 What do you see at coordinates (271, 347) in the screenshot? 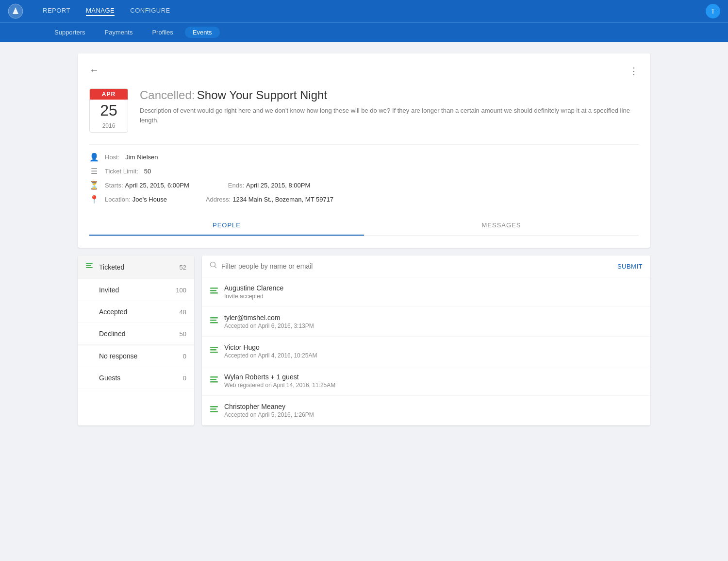
I see `person-3-name: Victor Hugo` at bounding box center [271, 347].